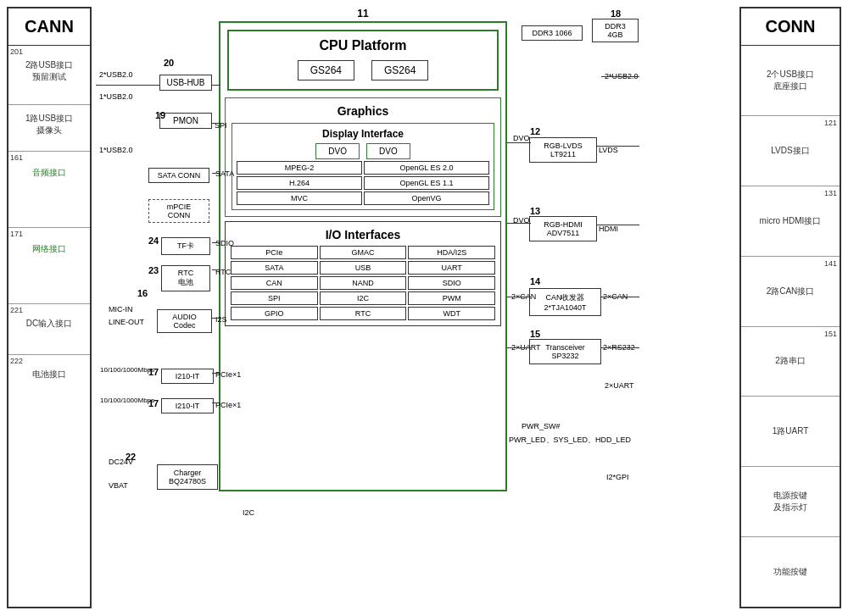  Describe the element at coordinates (621, 347) in the screenshot. I see `line-rs232-right` at that location.